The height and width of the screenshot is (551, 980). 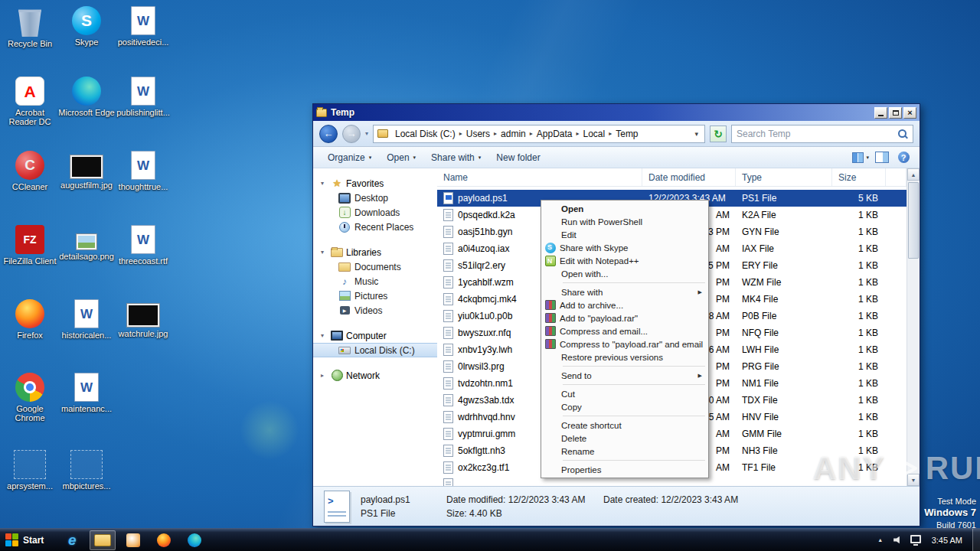 I want to click on taskbar-firefox-button, so click(x=164, y=540).